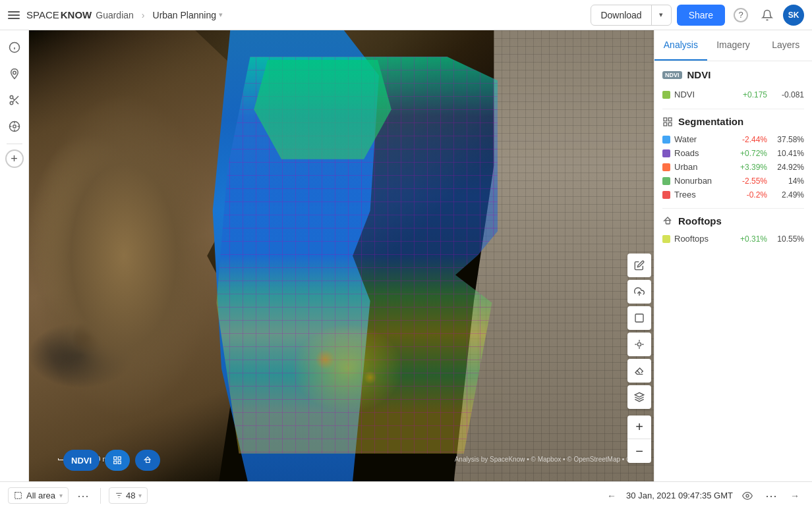 The image size is (812, 509). What do you see at coordinates (14, 255) in the screenshot?
I see `left-toolbar: +` at bounding box center [14, 255].